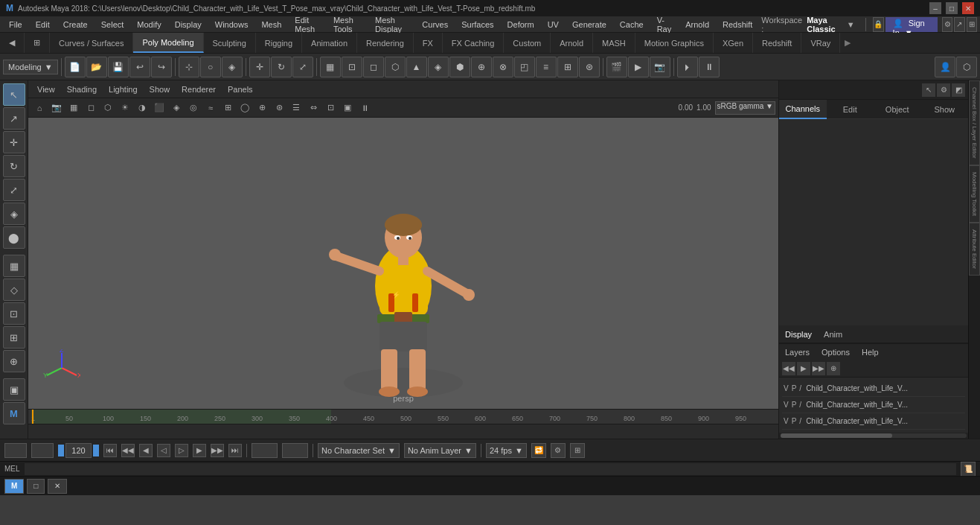  What do you see at coordinates (307, 25) in the screenshot?
I see `menu-edit-mesh: Edit Mesh` at bounding box center [307, 25].